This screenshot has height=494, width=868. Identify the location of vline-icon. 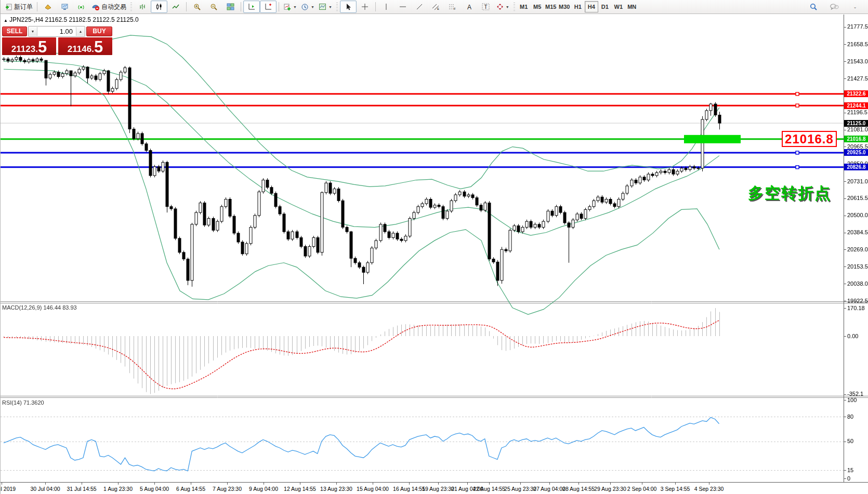
(386, 7).